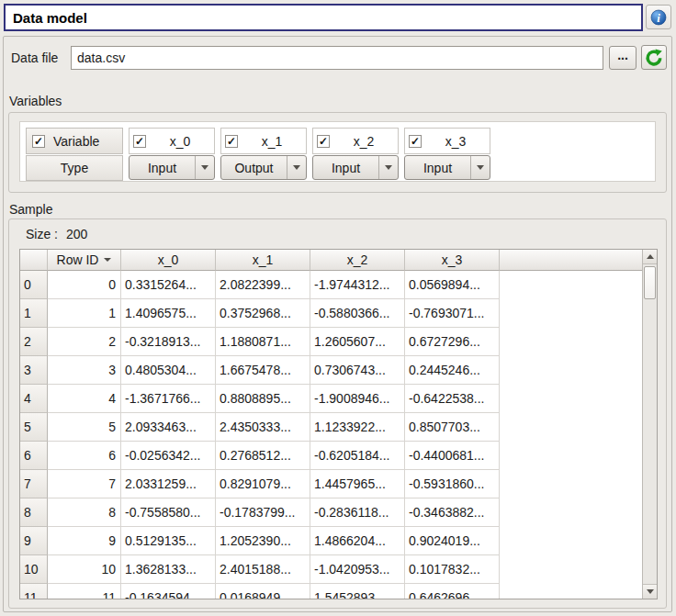 This screenshot has height=616, width=676. What do you see at coordinates (263, 485) in the screenshot?
I see `cell-value: 0.8291079...` at bounding box center [263, 485].